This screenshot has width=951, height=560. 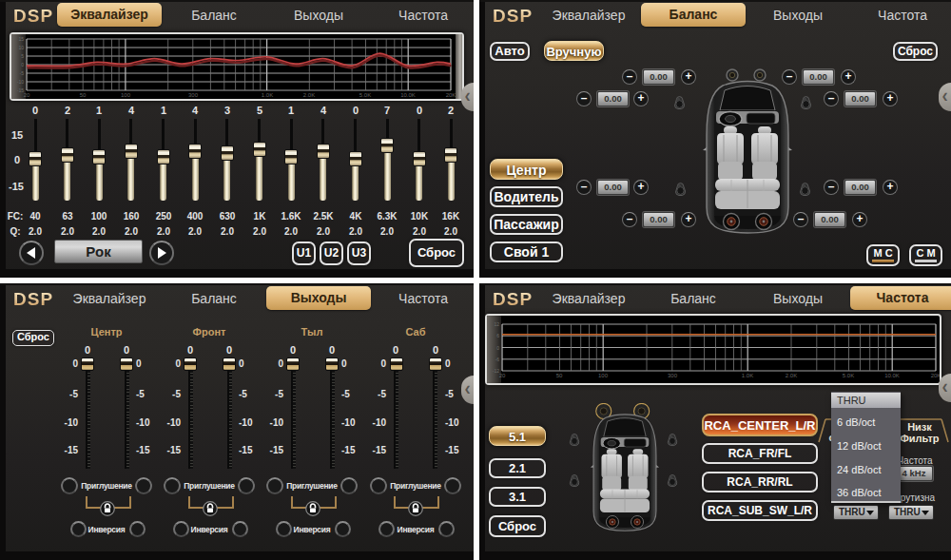 What do you see at coordinates (23, 56) in the screenshot?
I see `svg-text: 5` at bounding box center [23, 56].